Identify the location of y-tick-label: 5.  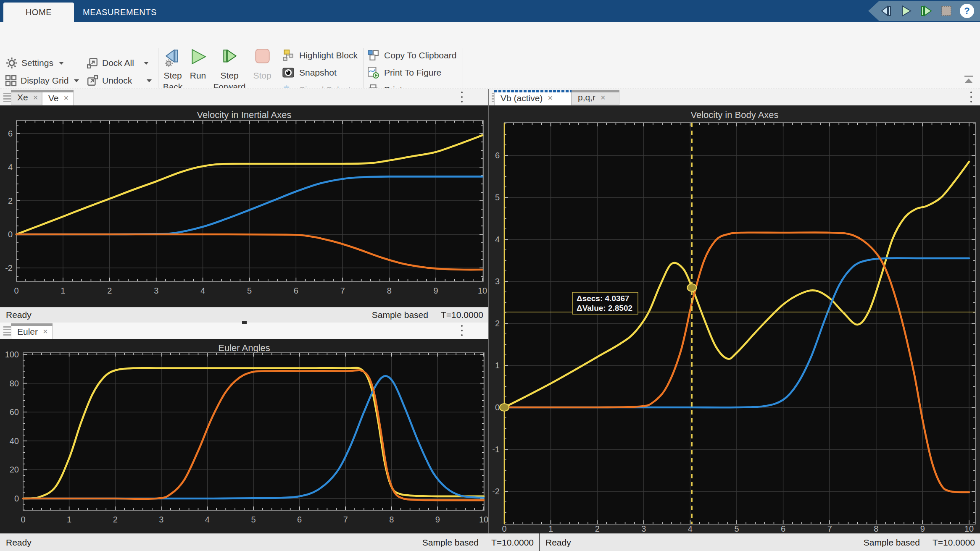
(498, 197).